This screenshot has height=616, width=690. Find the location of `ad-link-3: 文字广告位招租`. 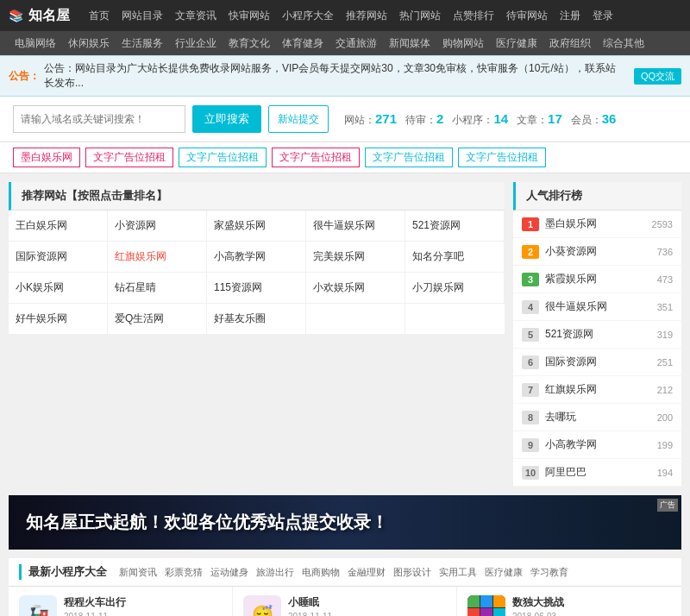

ad-link-3: 文字广告位招租 is located at coordinates (316, 157).